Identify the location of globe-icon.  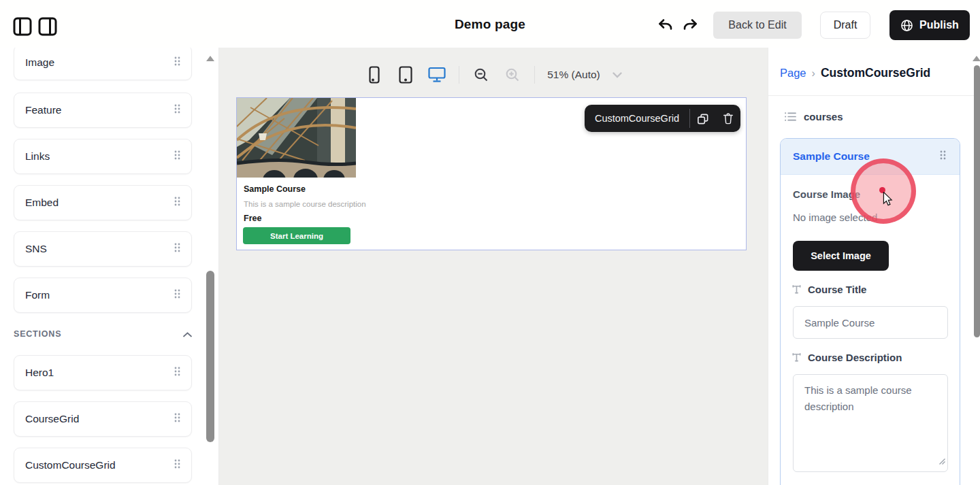
(906, 26).